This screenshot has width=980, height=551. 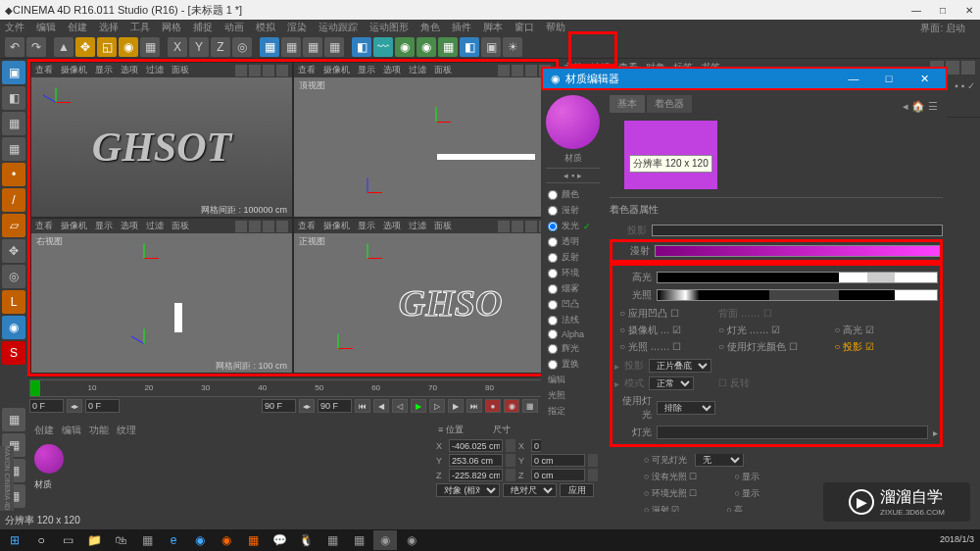 I want to click on tab-basic: 基本, so click(x=627, y=104).